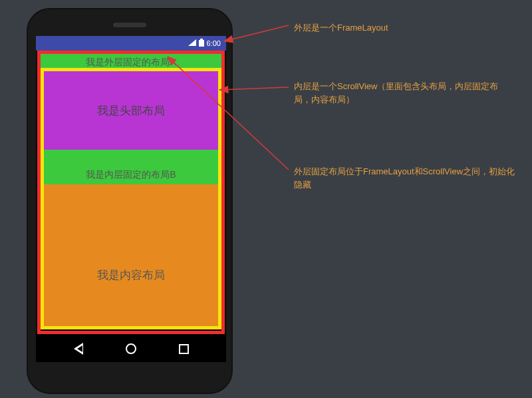 The width and height of the screenshot is (532, 398). I want to click on triangle-back-icon-inner, so click(80, 349).